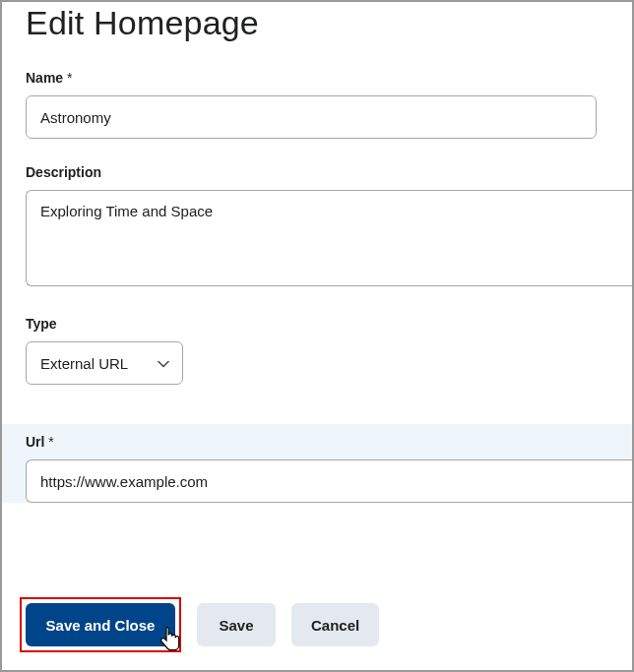  What do you see at coordinates (104, 363) in the screenshot?
I see `type-select: External URL` at bounding box center [104, 363].